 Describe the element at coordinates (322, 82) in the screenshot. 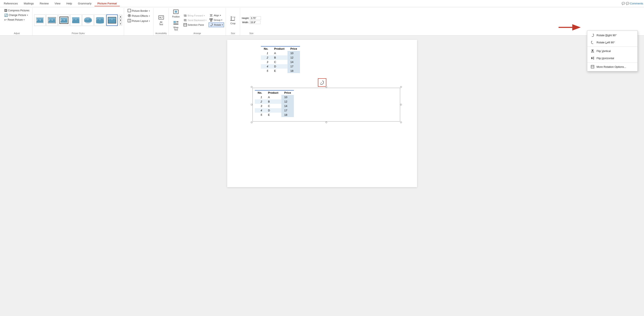

I see `rotate-handle-button` at that location.